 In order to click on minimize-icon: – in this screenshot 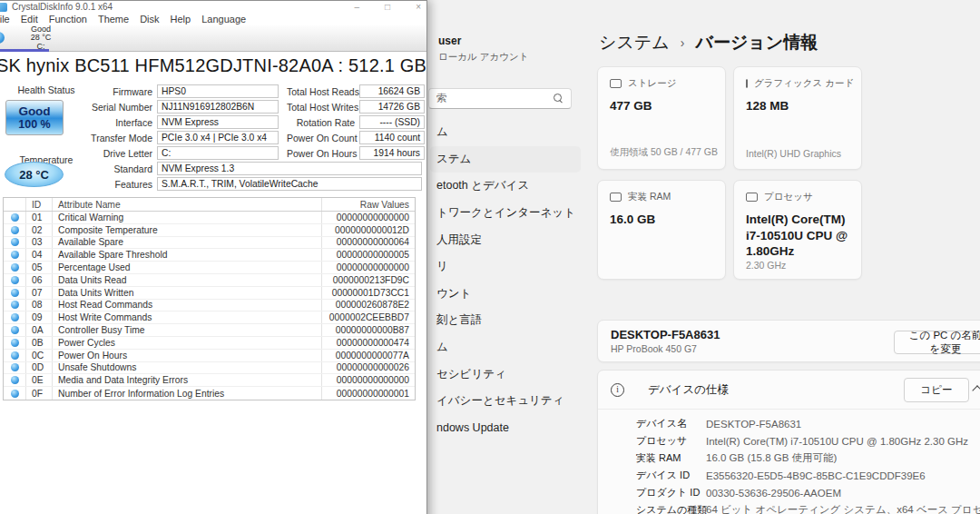, I will do `click(358, 7)`.